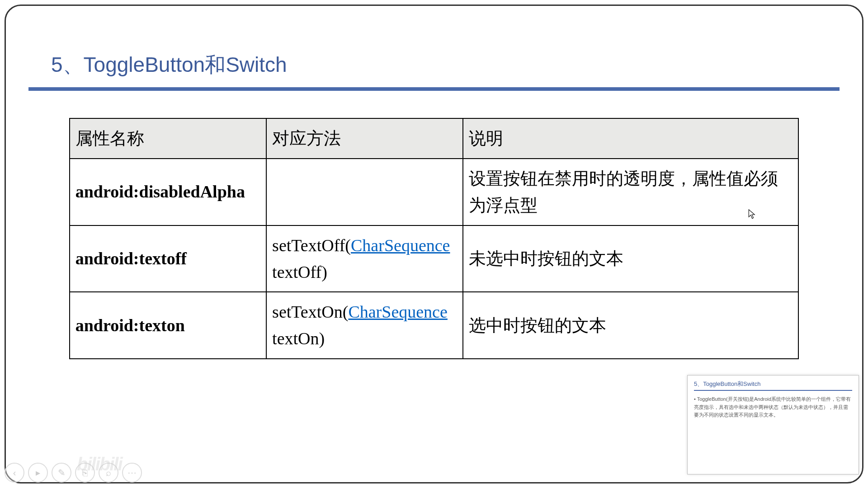 This screenshot has height=488, width=868. Describe the element at coordinates (434, 89) in the screenshot. I see `title-underline` at that location.